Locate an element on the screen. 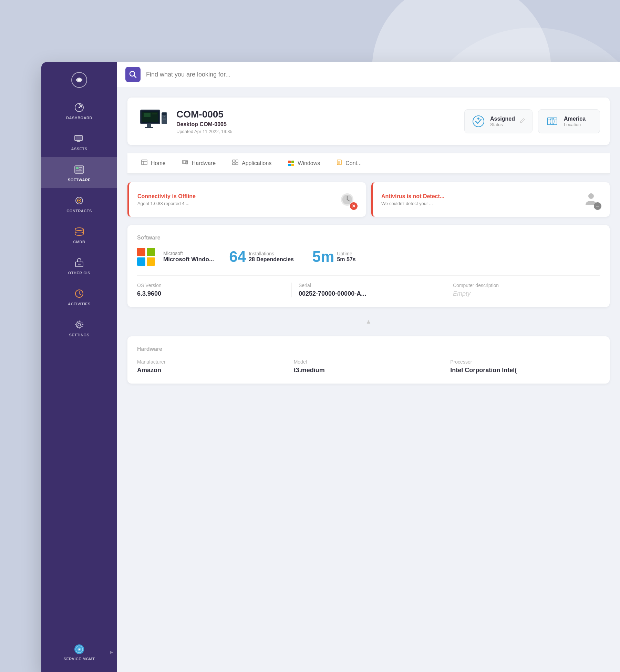 The image size is (620, 672). sidebar-item-contracts: CONTRACTS is located at coordinates (79, 204).